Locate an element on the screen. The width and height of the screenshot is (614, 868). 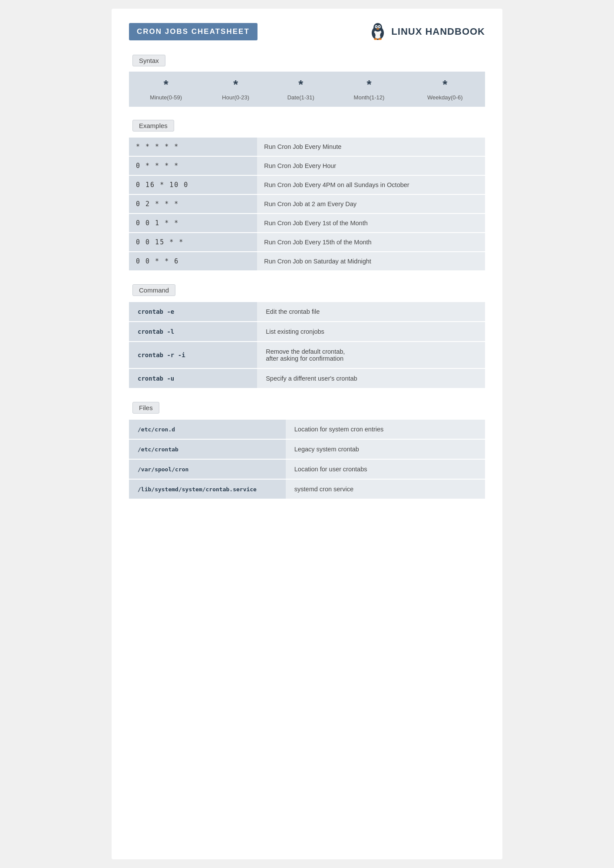
files-cmd: /var/spool/cron is located at coordinates (208, 469).